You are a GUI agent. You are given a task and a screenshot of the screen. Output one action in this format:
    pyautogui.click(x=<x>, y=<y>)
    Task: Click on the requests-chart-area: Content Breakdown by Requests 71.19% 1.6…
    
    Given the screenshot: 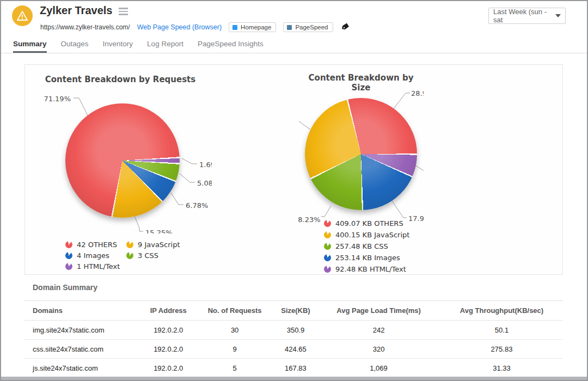 What is the action you would take?
    pyautogui.click(x=120, y=150)
    